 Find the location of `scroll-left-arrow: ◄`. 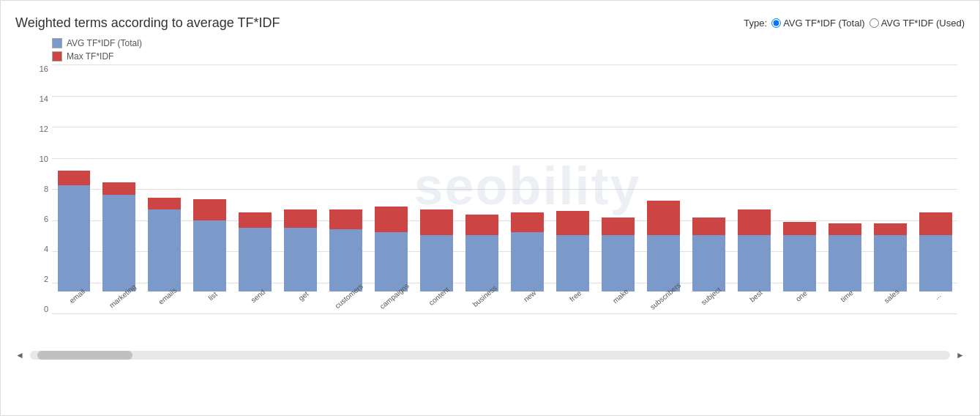

scroll-left-arrow: ◄ is located at coordinates (20, 355).